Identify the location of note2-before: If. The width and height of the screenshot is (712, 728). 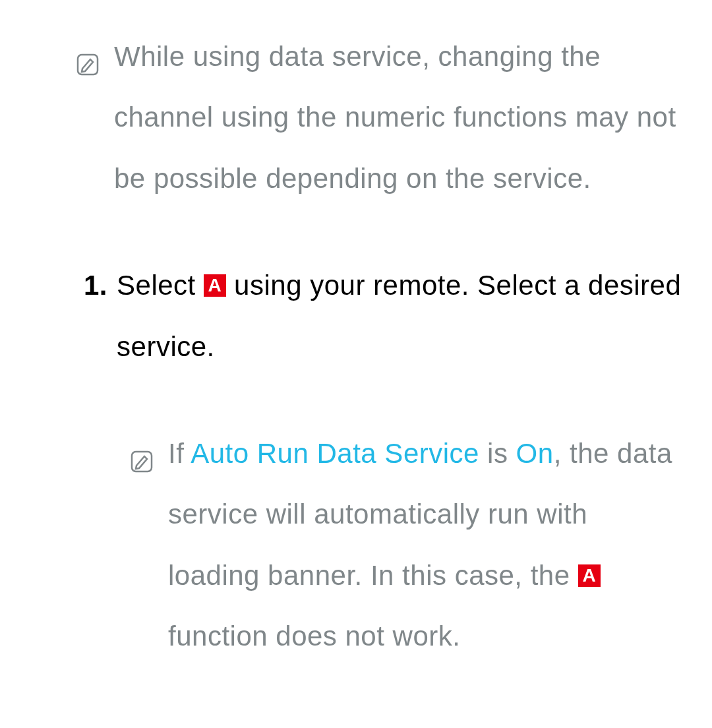
(179, 454).